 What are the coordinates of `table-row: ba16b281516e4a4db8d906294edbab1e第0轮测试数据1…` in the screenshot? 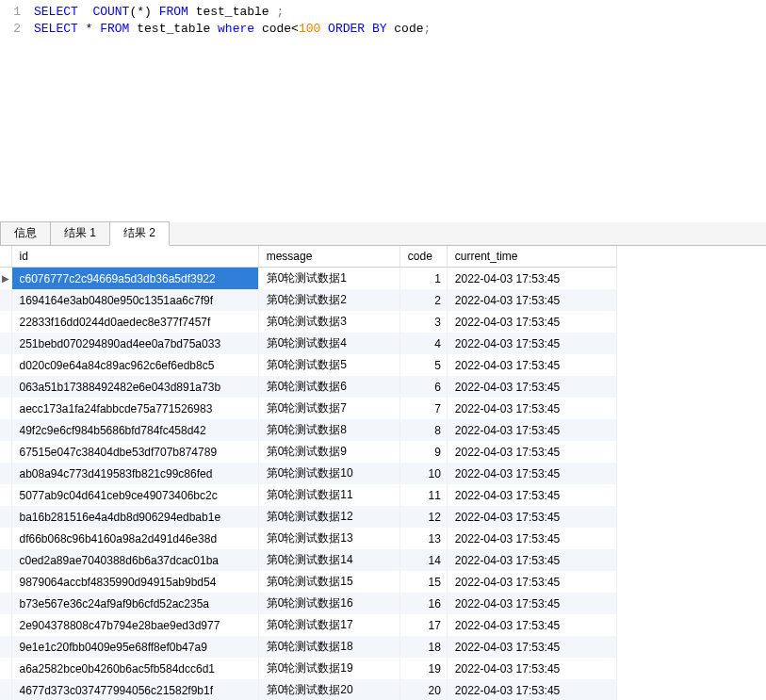 It's located at (309, 516).